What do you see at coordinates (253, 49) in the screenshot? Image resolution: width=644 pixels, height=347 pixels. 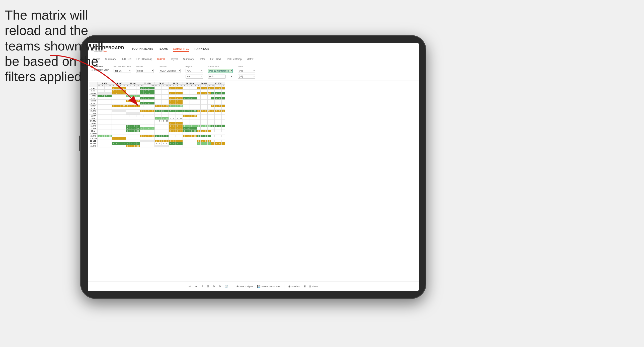 I see `nav-bar: SCOREBOARD Powered by clippd TOURNAMENTS…` at bounding box center [253, 49].